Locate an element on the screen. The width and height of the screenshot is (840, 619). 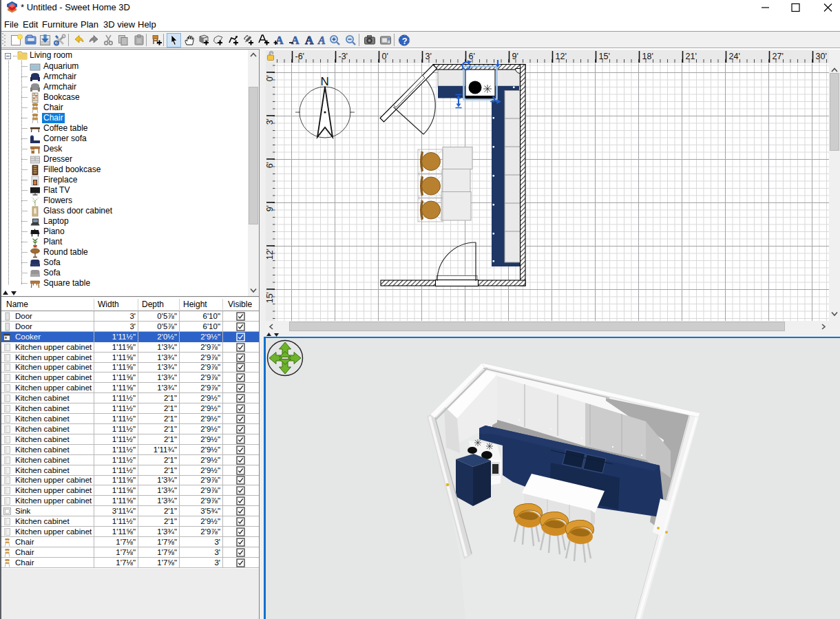
svg-text: N is located at coordinates (325, 81).